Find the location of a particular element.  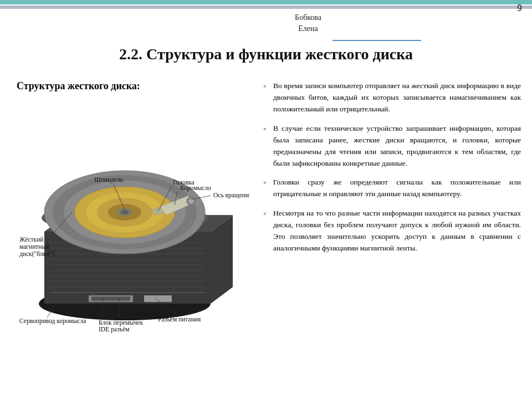

list-item: Несмотря на то что разные части информац… is located at coordinates (392, 231).